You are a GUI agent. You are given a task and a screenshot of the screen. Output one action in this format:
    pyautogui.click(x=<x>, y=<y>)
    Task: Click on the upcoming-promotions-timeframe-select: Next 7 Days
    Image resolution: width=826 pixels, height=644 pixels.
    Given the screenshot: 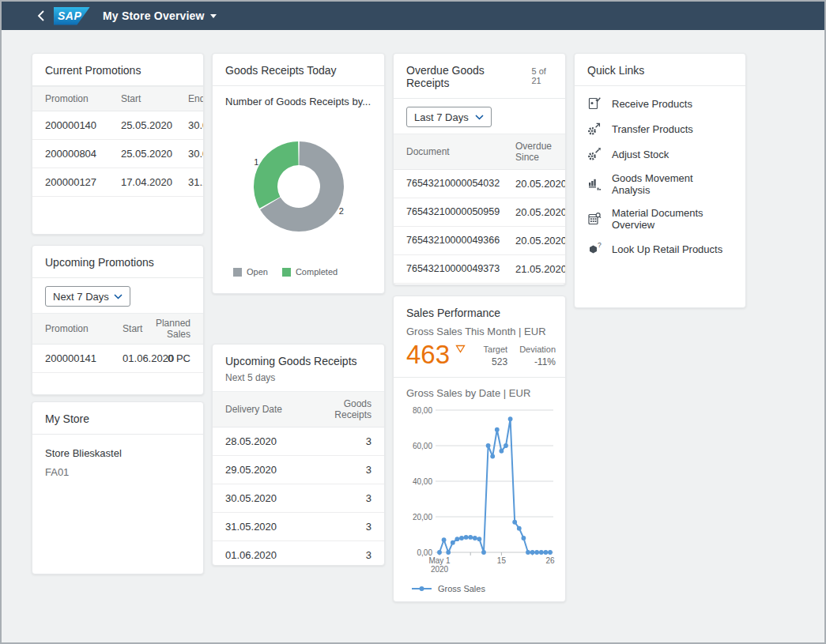 What is the action you would take?
    pyautogui.click(x=88, y=296)
    